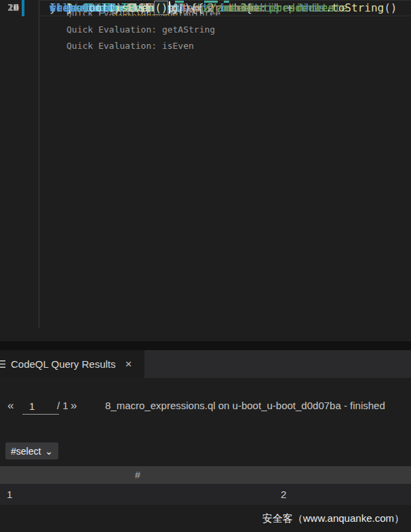 Image resolution: width=411 pixels, height=532 pixels. Describe the element at coordinates (206, 494) in the screenshot. I see `results-table-body: 12` at that location.